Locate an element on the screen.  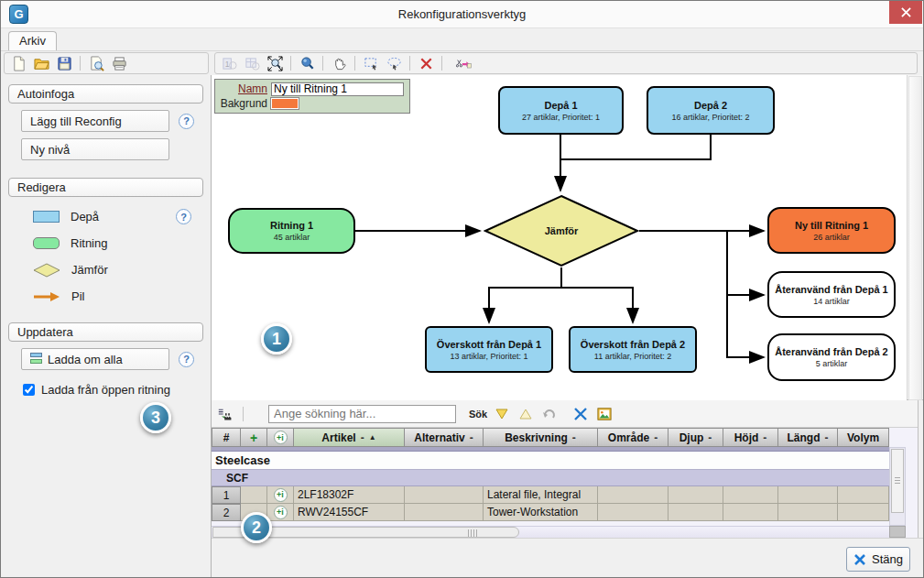
node-ateranvand-fran-depa-2: Återanvänd från Depå 2 5 artiklar is located at coordinates (832, 357).